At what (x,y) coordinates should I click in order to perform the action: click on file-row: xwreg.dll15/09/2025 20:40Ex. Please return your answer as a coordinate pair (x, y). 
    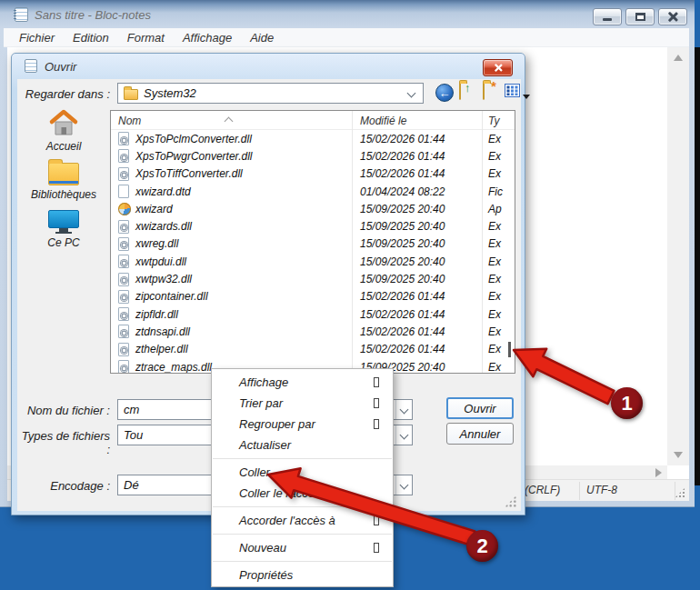
    Looking at the image, I should click on (313, 244).